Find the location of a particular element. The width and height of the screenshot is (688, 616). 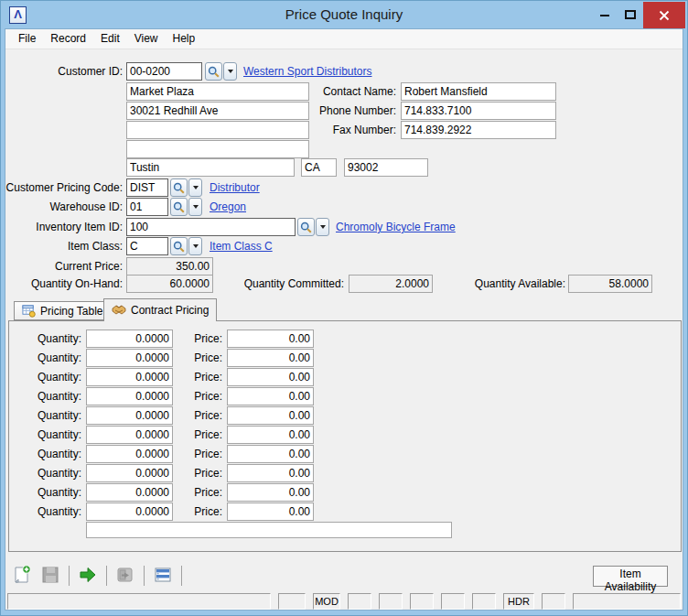

pricing-code-dropdown-button is located at coordinates (196, 188).